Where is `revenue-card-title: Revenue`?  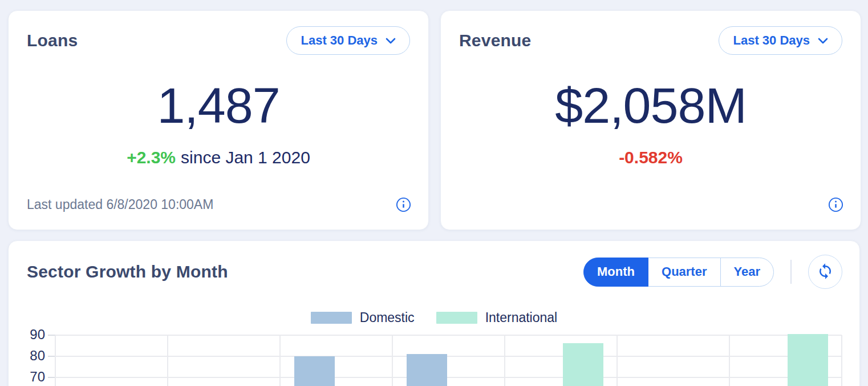 revenue-card-title: Revenue is located at coordinates (495, 41).